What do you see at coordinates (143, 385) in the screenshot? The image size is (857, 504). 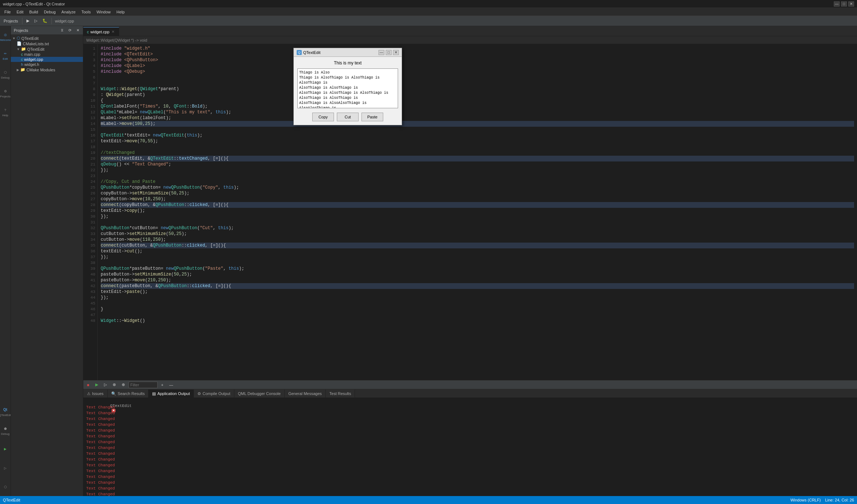 I see `bottom-filter-input` at bounding box center [143, 385].